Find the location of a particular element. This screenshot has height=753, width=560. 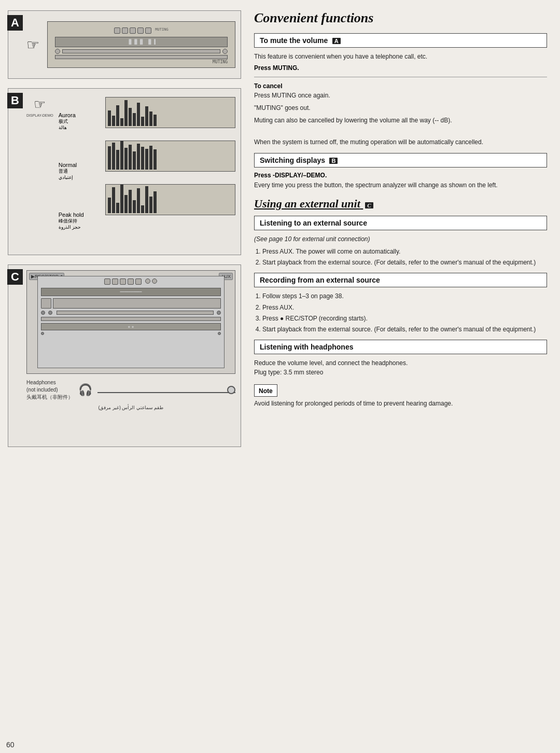

press-muting-label: Press MUTING. is located at coordinates (400, 68).